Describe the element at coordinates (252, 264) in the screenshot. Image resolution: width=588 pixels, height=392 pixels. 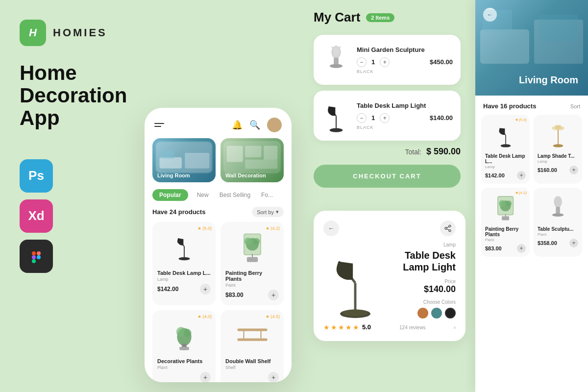
I see `product-card: ★ (4.2) Painting Berry Plants Paint $83.…` at that location.